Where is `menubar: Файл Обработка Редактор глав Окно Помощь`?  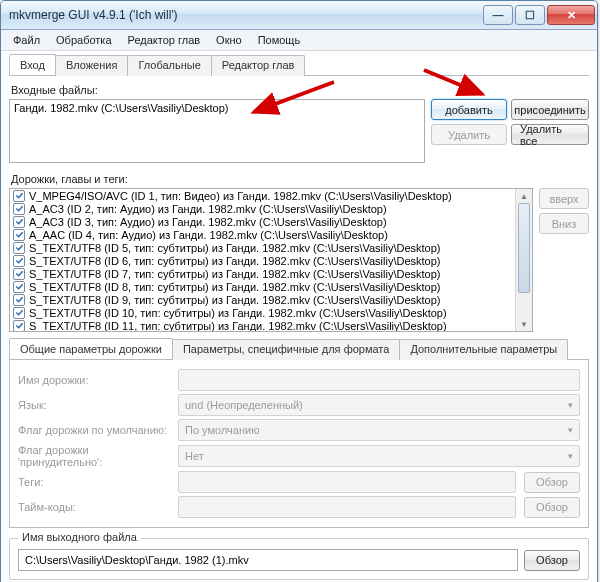
menubar: Файл Обработка Редактор глав Окно Помощь is located at coordinates (299, 40).